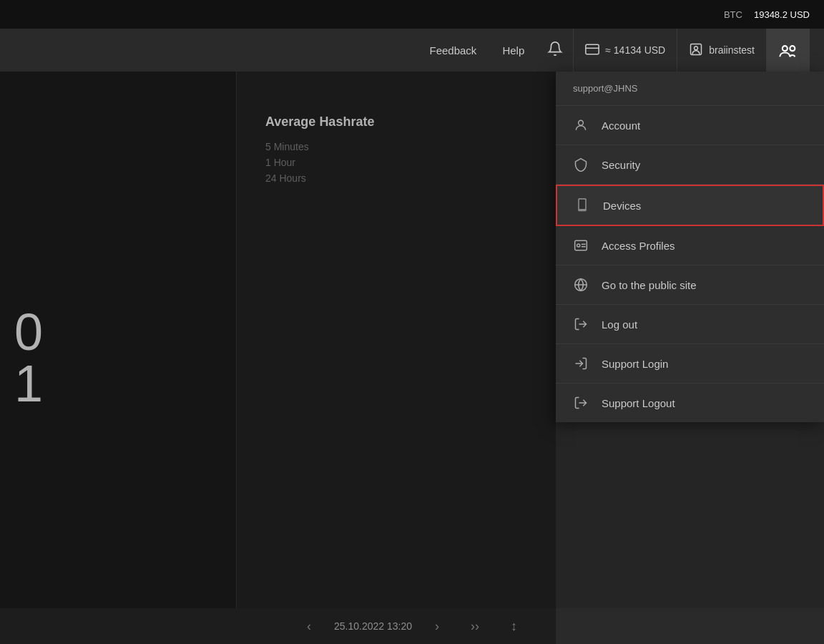 Image resolution: width=824 pixels, height=644 pixels. Describe the element at coordinates (514, 50) in the screenshot. I see `help-label: Help` at that location.